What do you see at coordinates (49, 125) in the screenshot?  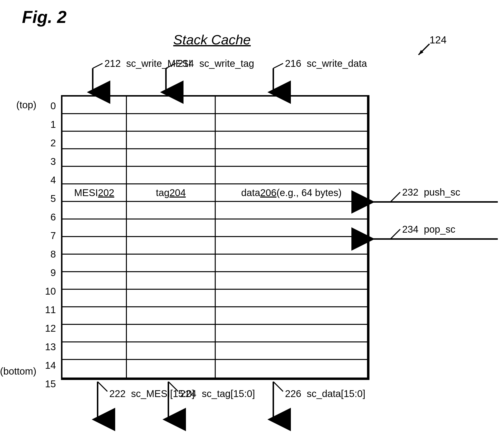 I see `row-index: 1` at bounding box center [49, 125].